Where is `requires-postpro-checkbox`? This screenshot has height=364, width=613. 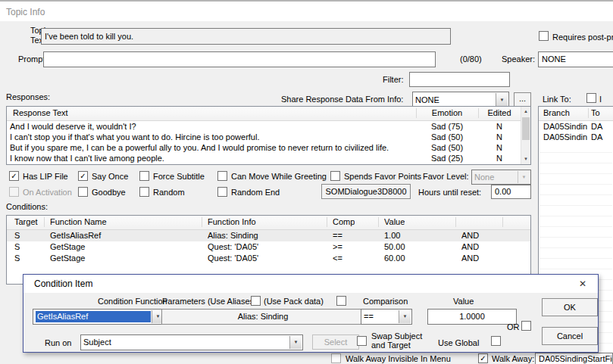
requires-postpro-checkbox is located at coordinates (544, 36).